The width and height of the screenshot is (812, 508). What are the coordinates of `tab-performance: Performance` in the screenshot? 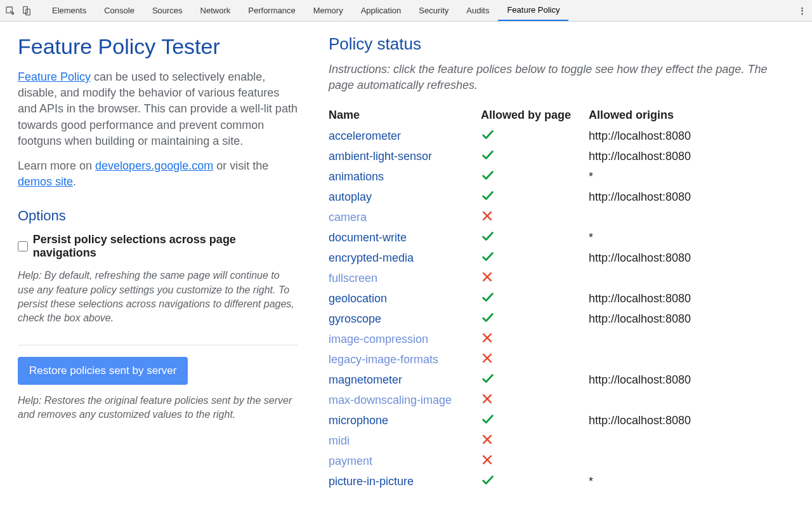 It's located at (272, 10).